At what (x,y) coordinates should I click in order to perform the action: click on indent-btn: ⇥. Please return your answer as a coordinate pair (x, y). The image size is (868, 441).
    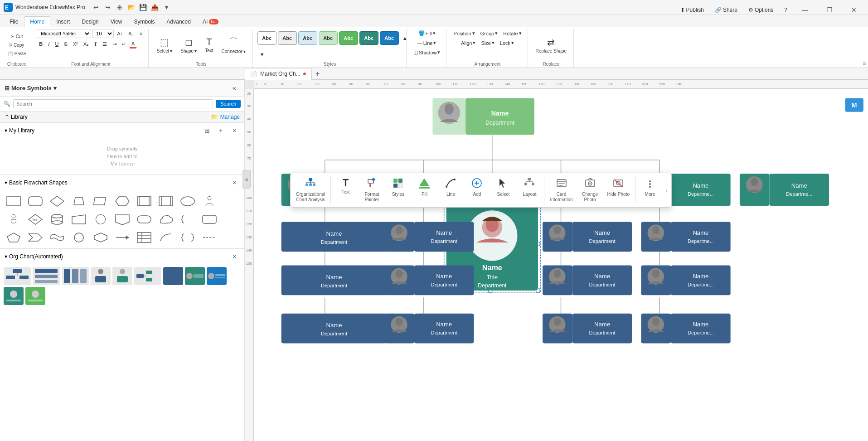
    Looking at the image, I should click on (114, 44).